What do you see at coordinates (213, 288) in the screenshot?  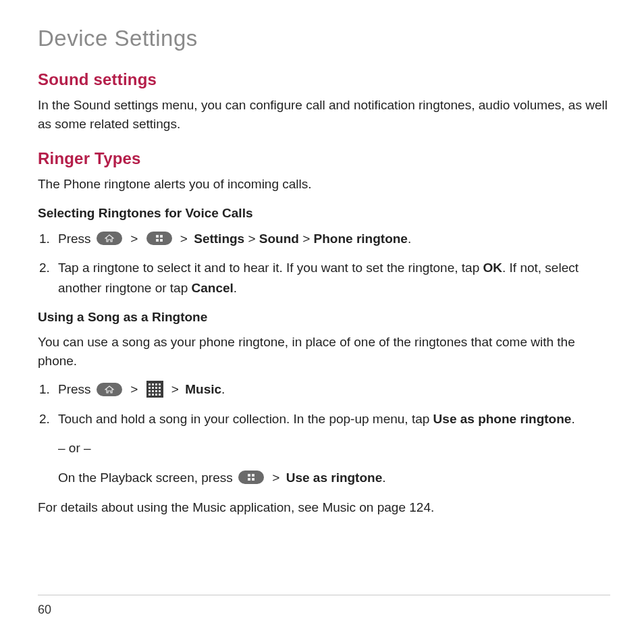 I see `cancel-label: Cancel` at bounding box center [213, 288].